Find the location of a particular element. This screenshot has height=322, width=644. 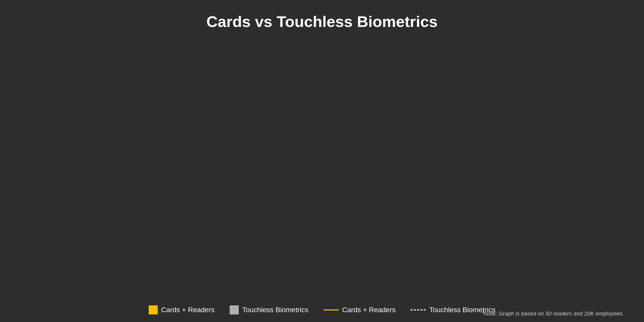

svg-text: Year 3 is located at coordinates (185, 291).